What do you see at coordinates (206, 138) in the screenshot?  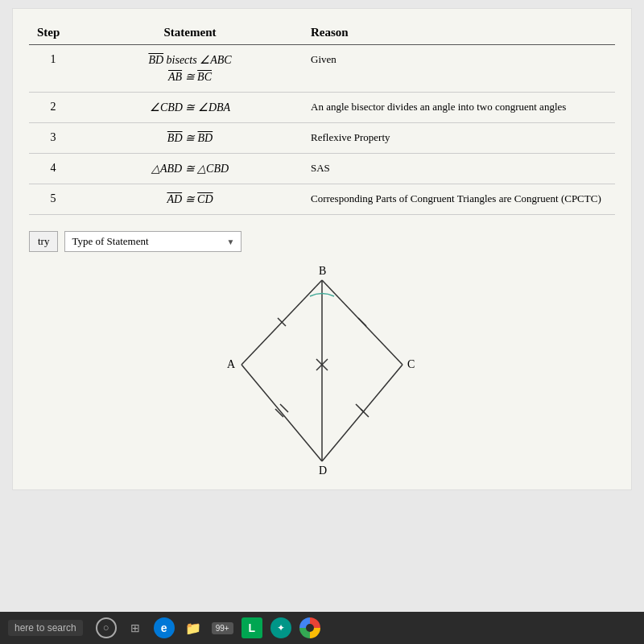 I see `bd-overline-3b: BD` at bounding box center [206, 138].